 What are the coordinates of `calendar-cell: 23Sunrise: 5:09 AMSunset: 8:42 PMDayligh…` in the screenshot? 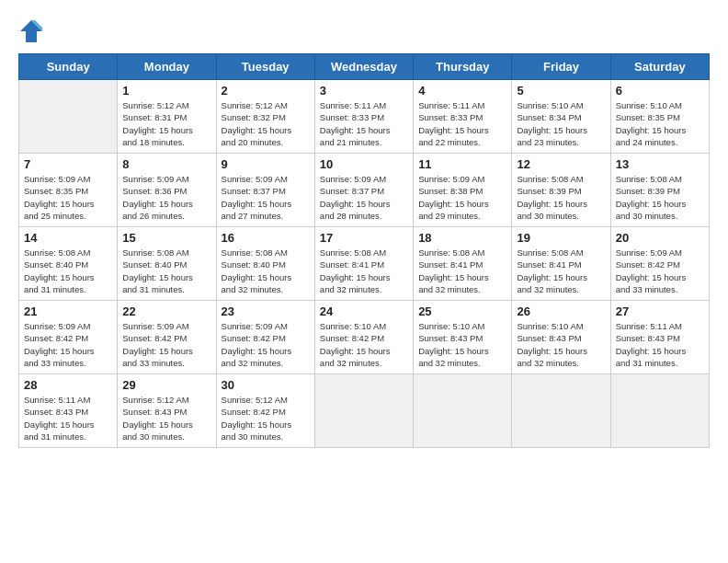 It's located at (265, 338).